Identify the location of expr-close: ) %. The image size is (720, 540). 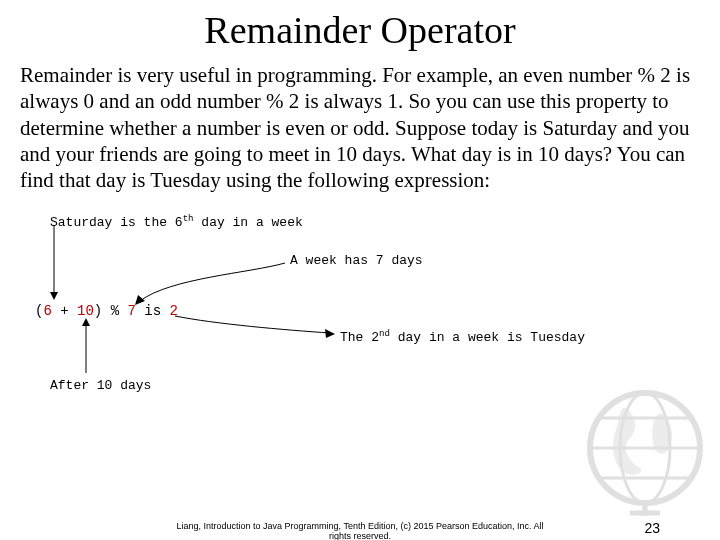
(111, 311).